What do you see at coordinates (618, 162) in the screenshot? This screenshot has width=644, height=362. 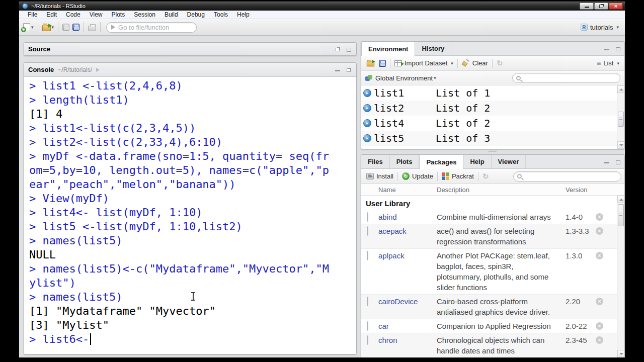 I see `maximize-icon` at bounding box center [618, 162].